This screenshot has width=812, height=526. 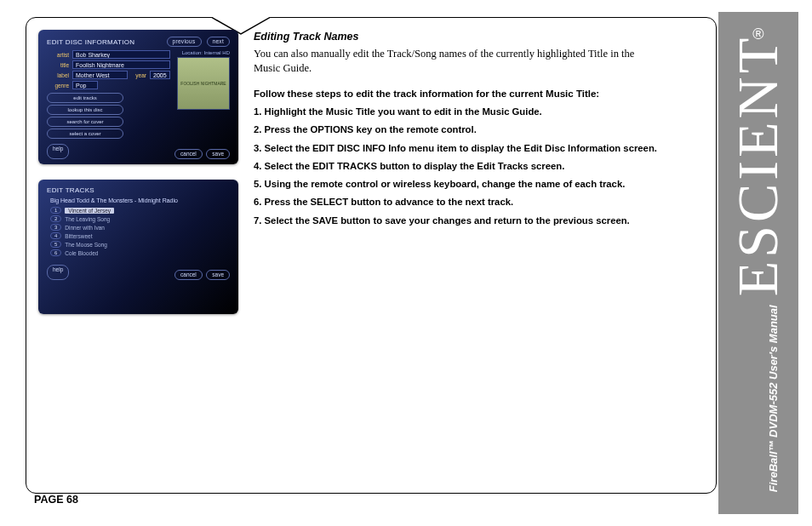 What do you see at coordinates (160, 75) in the screenshot?
I see `year-value: 2005` at bounding box center [160, 75].